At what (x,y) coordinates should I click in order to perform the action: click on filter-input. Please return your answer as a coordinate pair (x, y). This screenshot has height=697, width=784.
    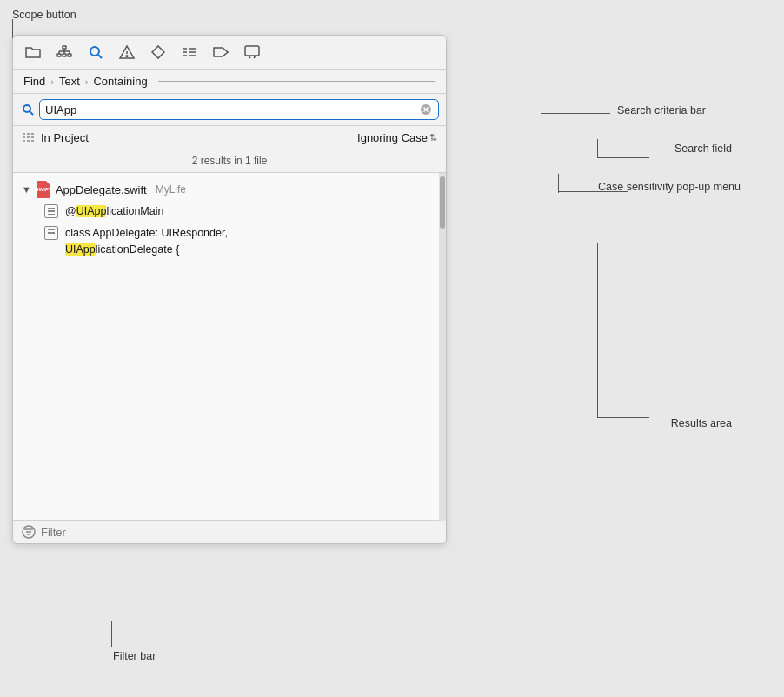
    Looking at the image, I should click on (239, 532).